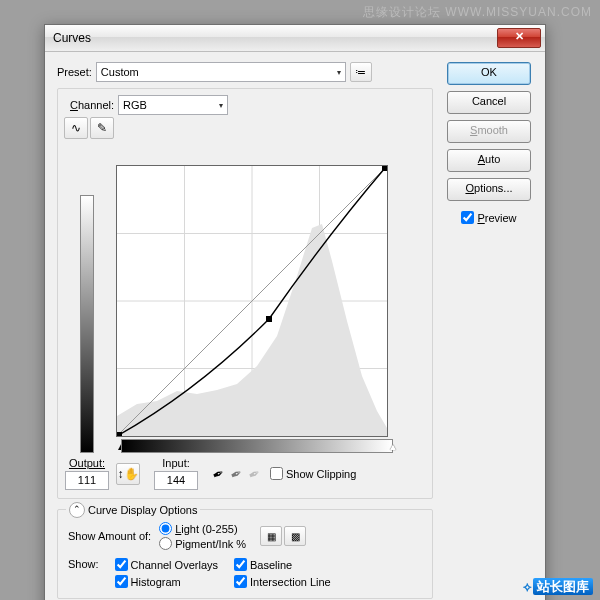 The height and width of the screenshot is (600, 600). What do you see at coordinates (290, 582) in the screenshot?
I see `intersection-label: Intersection Line` at bounding box center [290, 582].